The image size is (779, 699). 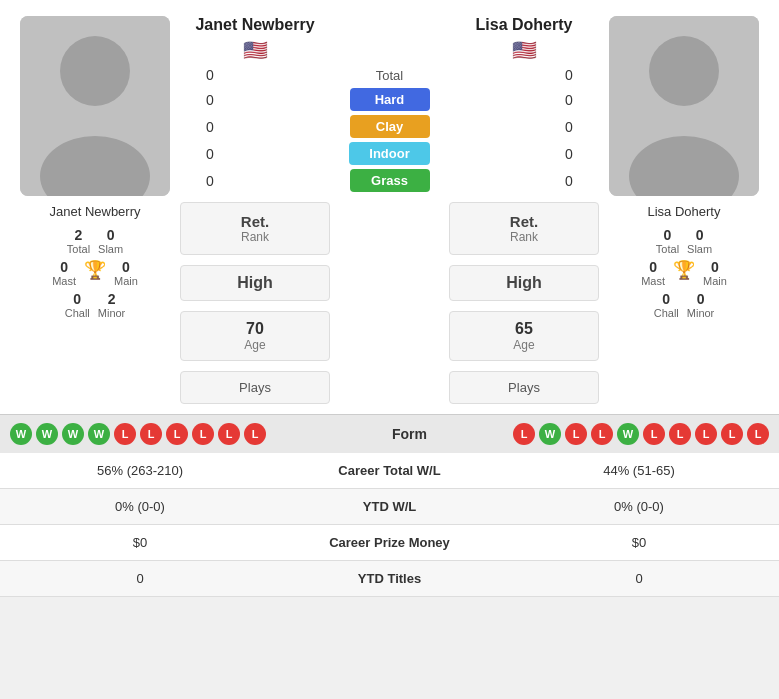 What do you see at coordinates (140, 470) in the screenshot?
I see `stats-cell-left-0: 56% (263-210)` at bounding box center [140, 470].